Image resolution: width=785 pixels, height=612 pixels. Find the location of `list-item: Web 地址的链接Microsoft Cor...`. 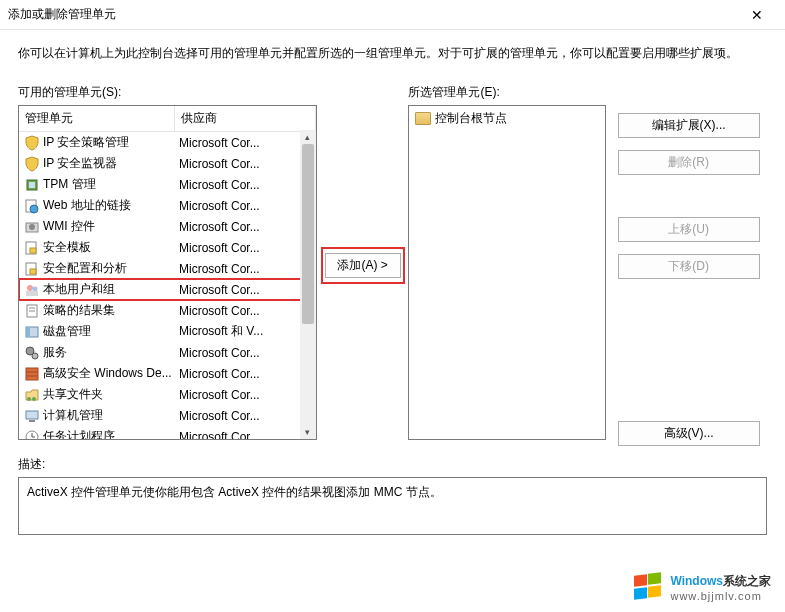

list-item: Web 地址的链接Microsoft Cor... is located at coordinates (168, 206).